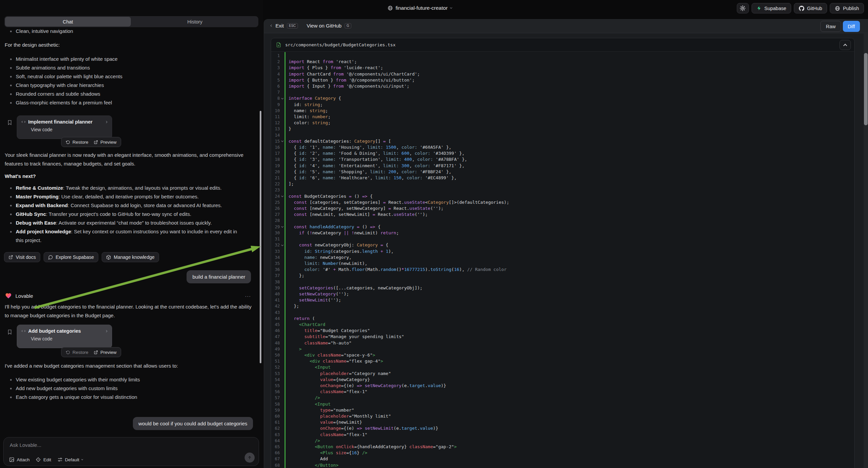 The width and height of the screenshot is (868, 468). I want to click on code-line: 38, so click(563, 282).